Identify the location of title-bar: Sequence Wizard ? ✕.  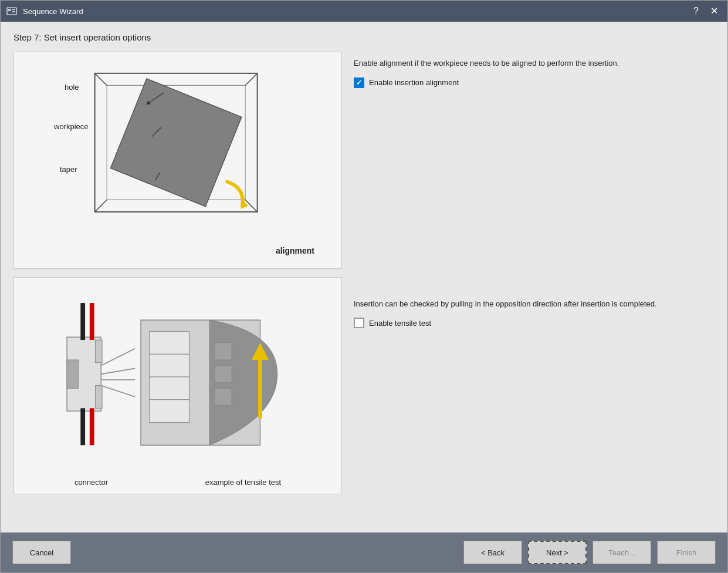
(364, 11).